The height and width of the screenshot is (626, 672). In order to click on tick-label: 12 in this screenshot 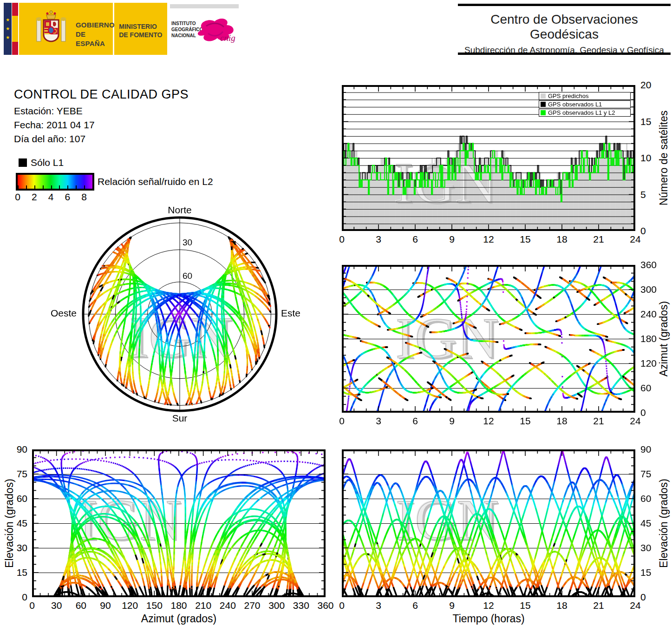, I will do `click(489, 239)`.